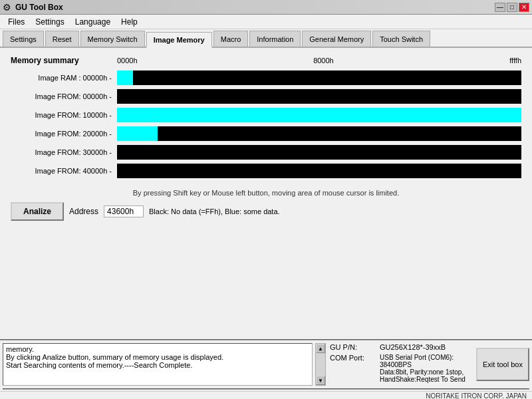 Image resolution: width=532 pixels, height=399 pixels. I want to click on menu-item-settings: Settings, so click(49, 22).